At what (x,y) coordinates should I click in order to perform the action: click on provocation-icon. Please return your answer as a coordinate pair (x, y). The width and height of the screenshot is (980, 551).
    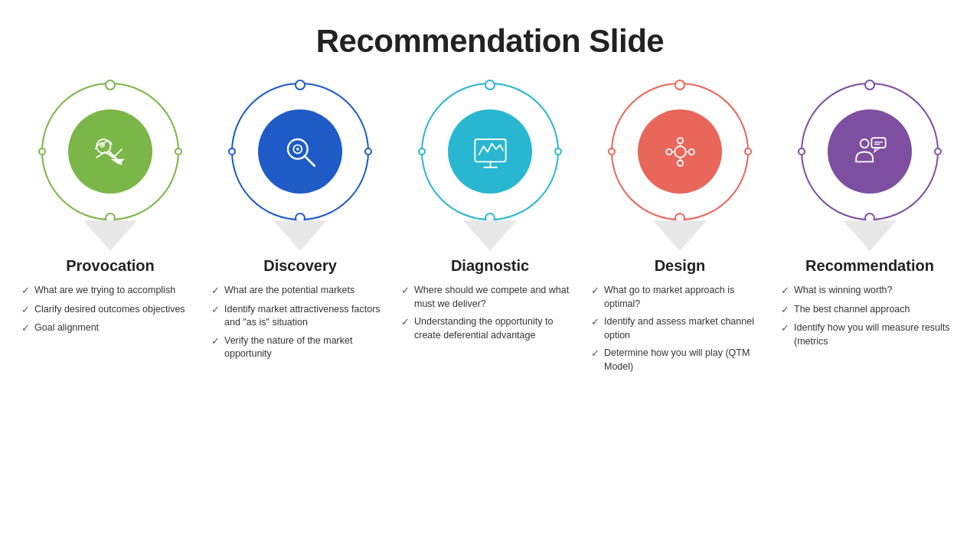
    Looking at the image, I should click on (110, 152).